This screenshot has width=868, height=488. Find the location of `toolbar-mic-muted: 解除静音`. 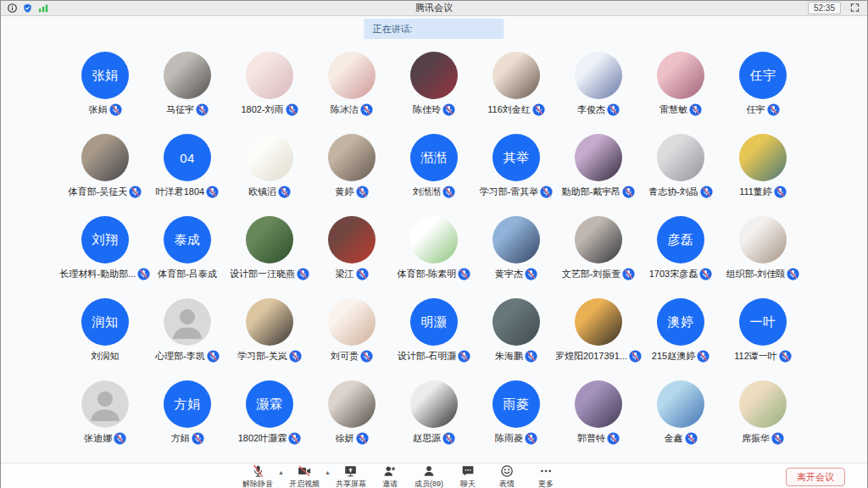

toolbar-mic-muted: 解除静音 is located at coordinates (258, 476).